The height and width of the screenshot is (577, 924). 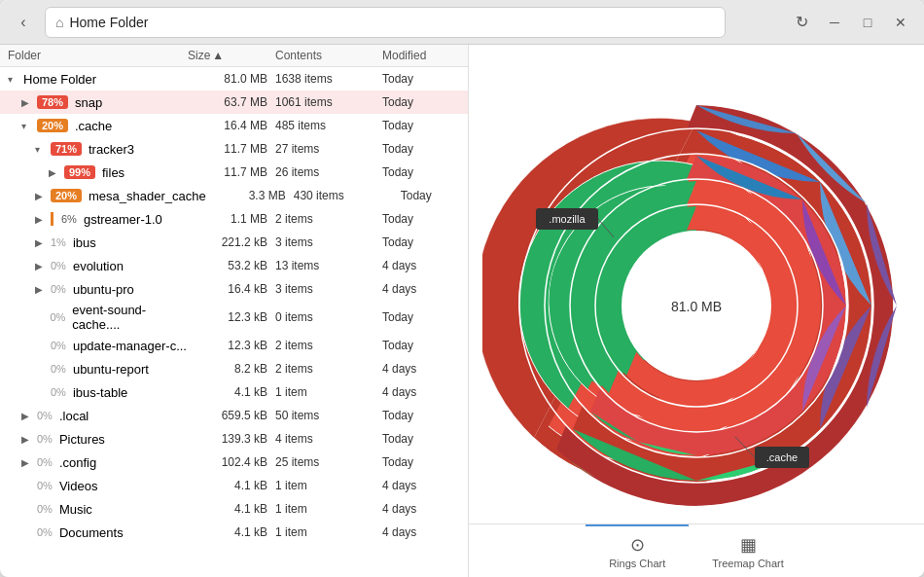 I want to click on file-row: 0%Videos 4.1 kB 1 item 4 days, so click(x=233, y=486).